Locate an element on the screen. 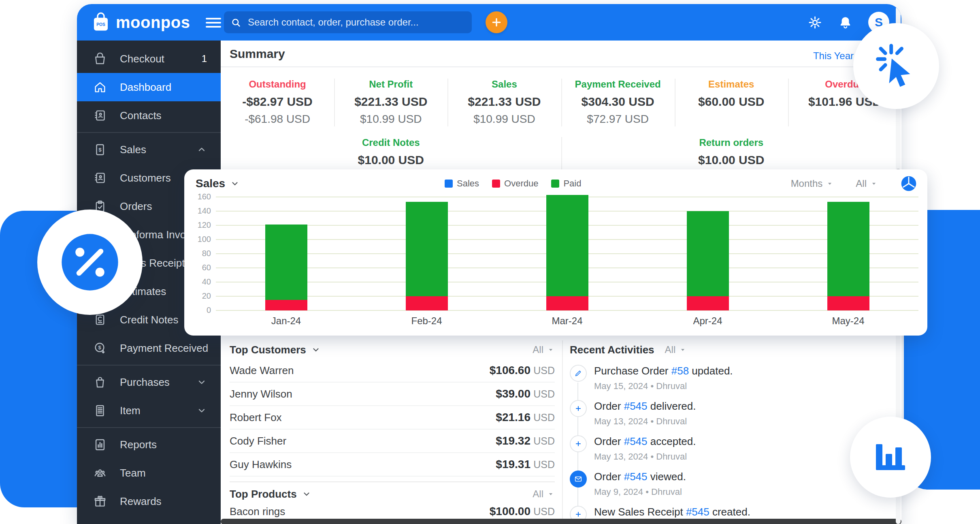 The height and width of the screenshot is (524, 980). sidebar-item-label: Contacts is located at coordinates (141, 116).